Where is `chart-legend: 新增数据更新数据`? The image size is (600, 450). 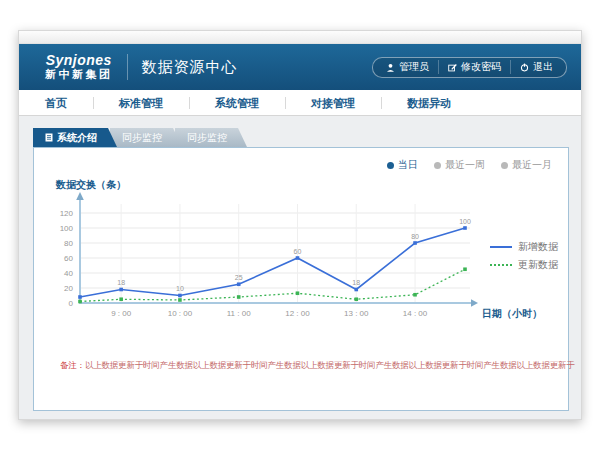 chart-legend: 新增数据更新数据 is located at coordinates (524, 256).